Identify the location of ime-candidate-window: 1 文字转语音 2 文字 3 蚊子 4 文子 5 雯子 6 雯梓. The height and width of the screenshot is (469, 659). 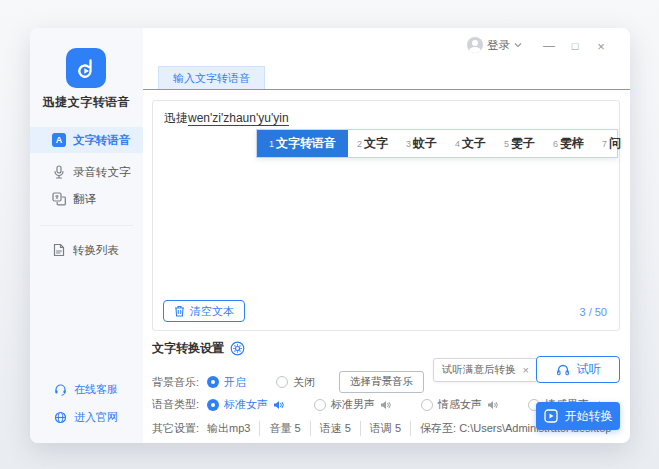
(437, 144).